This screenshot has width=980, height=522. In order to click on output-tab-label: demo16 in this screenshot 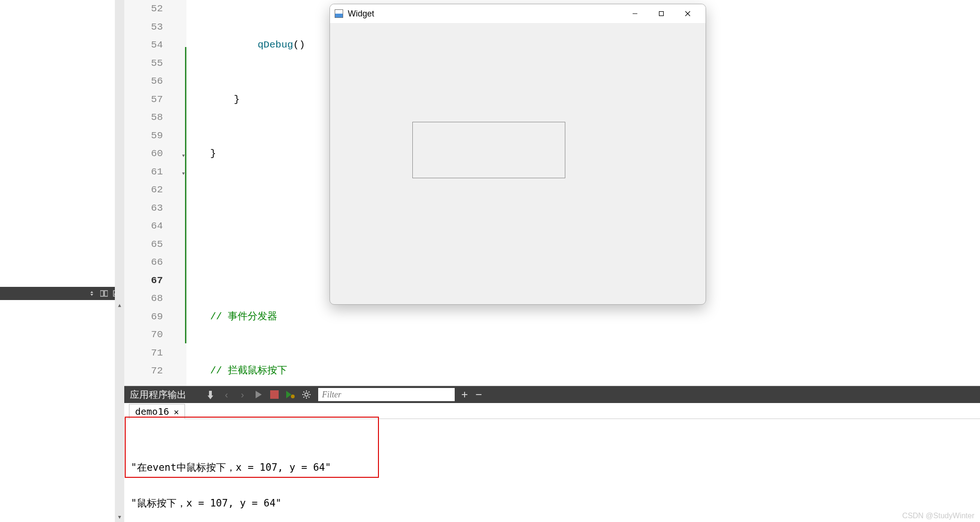, I will do `click(152, 411)`.